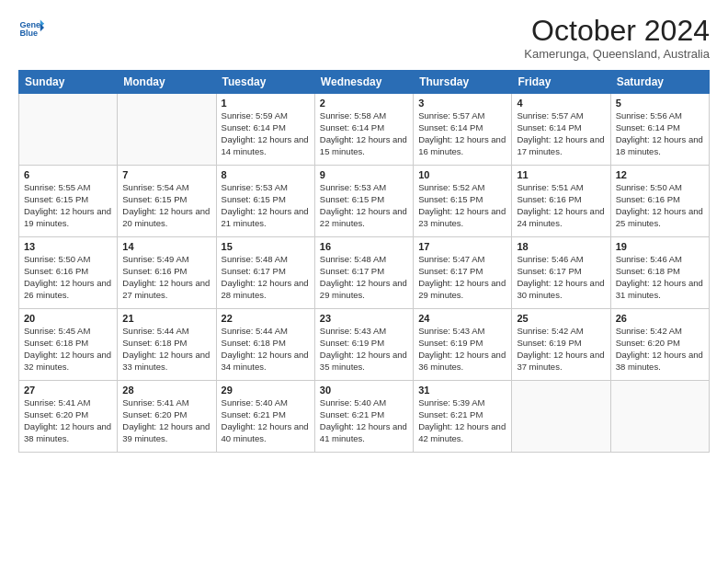 Image resolution: width=728 pixels, height=563 pixels. What do you see at coordinates (68, 390) in the screenshot?
I see `day-number: 27` at bounding box center [68, 390].